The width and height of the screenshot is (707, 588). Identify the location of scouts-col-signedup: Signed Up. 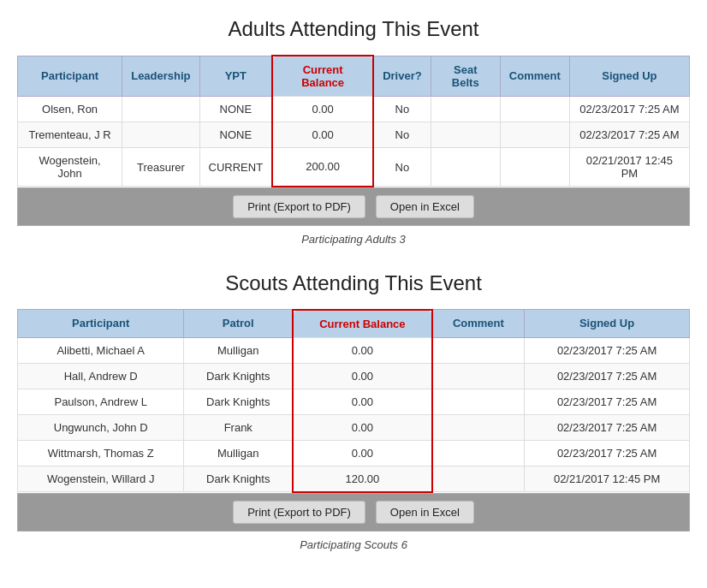
(608, 324).